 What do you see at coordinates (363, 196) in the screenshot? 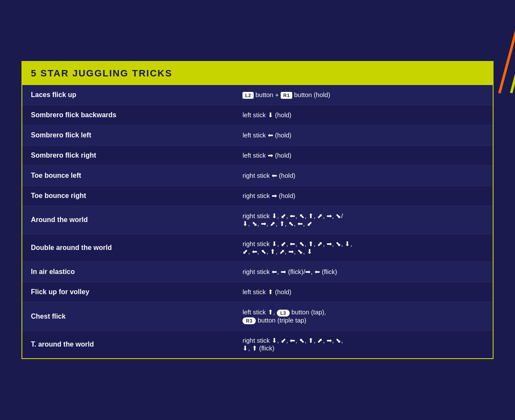
I see `trick-control: right stick ➡ (hold)` at bounding box center [363, 196].